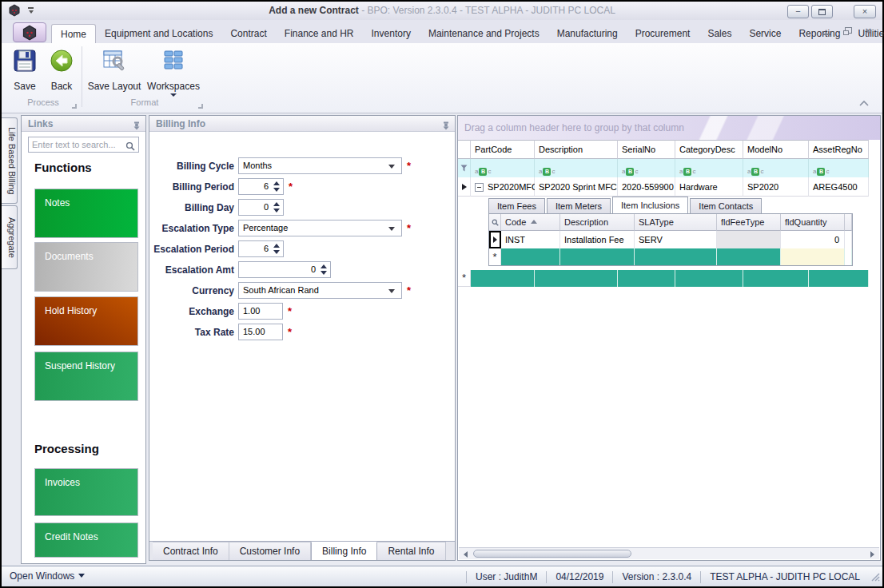 This screenshot has width=884, height=588. What do you see at coordinates (86, 267) in the screenshot?
I see `documents-button: Documents` at bounding box center [86, 267].